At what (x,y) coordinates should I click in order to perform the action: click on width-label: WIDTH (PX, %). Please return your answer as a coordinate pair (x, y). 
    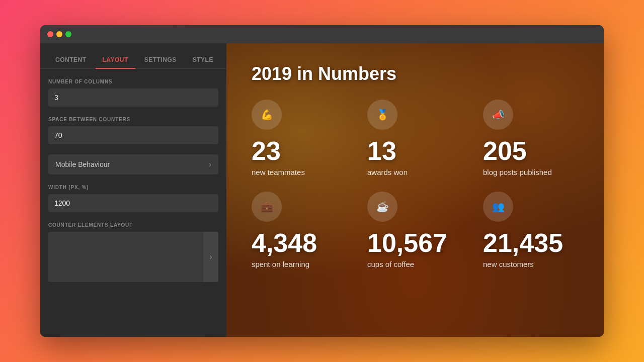
    Looking at the image, I should click on (133, 187).